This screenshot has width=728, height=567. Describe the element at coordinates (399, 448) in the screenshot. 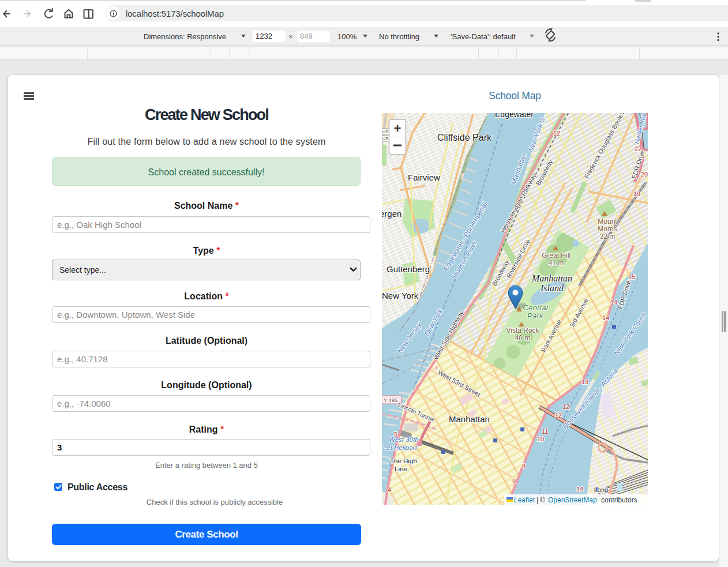

I see `svg-text: reet Heliport` at that location.